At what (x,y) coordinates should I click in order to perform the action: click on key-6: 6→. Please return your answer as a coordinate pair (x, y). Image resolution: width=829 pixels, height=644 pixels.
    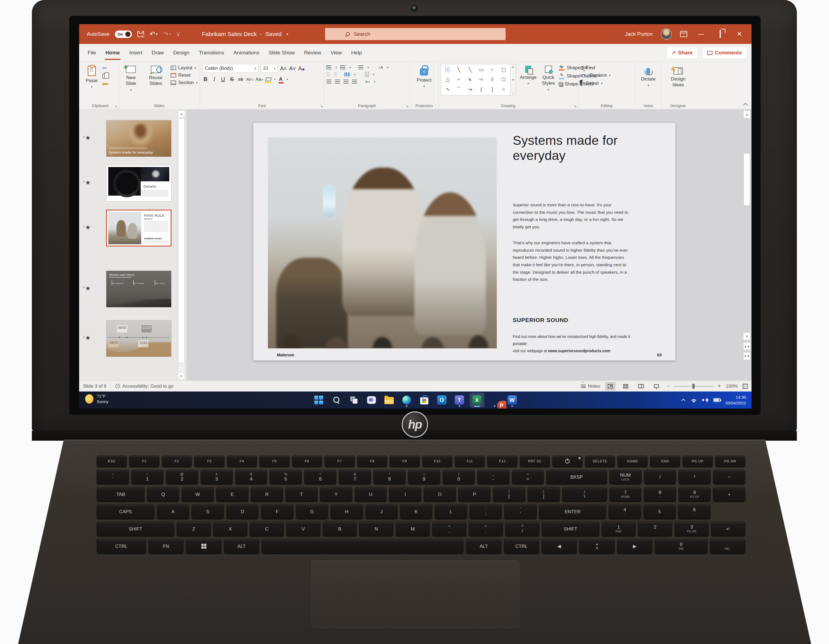
    Looking at the image, I should click on (694, 512).